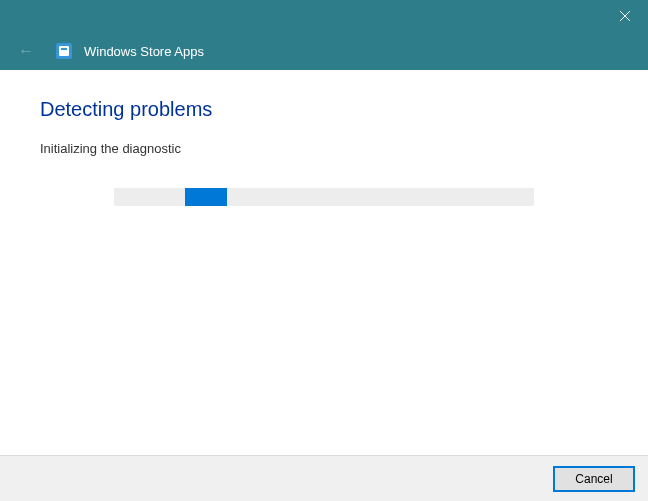 The width and height of the screenshot is (648, 501). Describe the element at coordinates (324, 478) in the screenshot. I see `footer-bar: Cancel` at that location.